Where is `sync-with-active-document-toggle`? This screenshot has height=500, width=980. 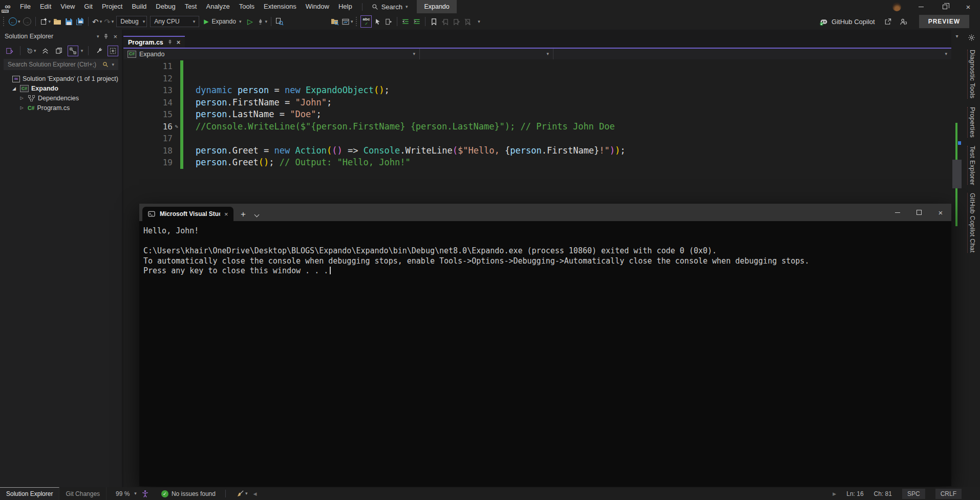
sync-with-active-document-toggle is located at coordinates (73, 51).